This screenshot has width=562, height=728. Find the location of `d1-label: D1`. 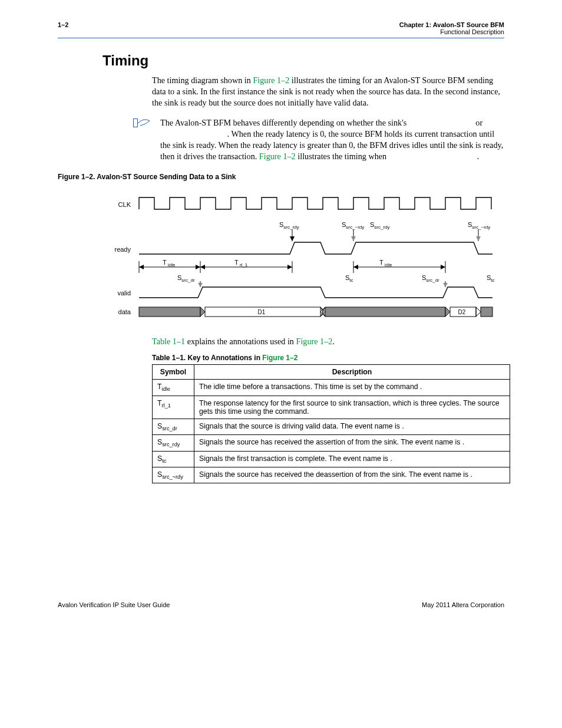

d1-label: D1 is located at coordinates (262, 312).